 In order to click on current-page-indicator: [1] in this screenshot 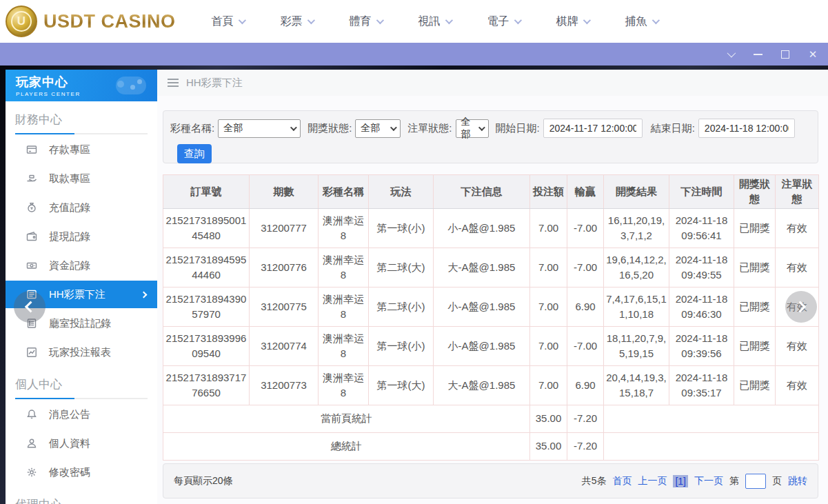, I will do `click(680, 481)`.